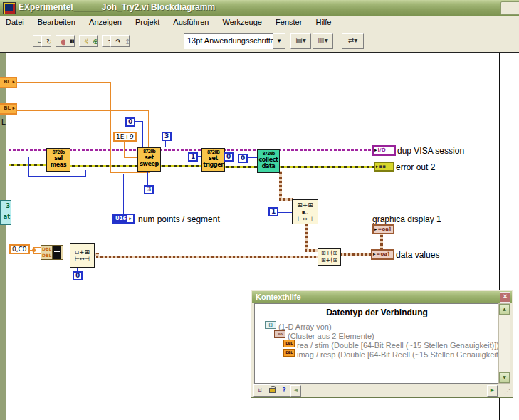 The width and height of the screenshot is (519, 420). I want to click on data-values-indicator: ▸ =oa], so click(383, 255).